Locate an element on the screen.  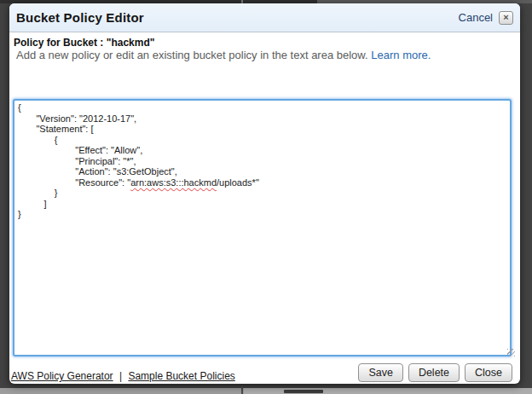
cancel-link: Cancel is located at coordinates (476, 17).